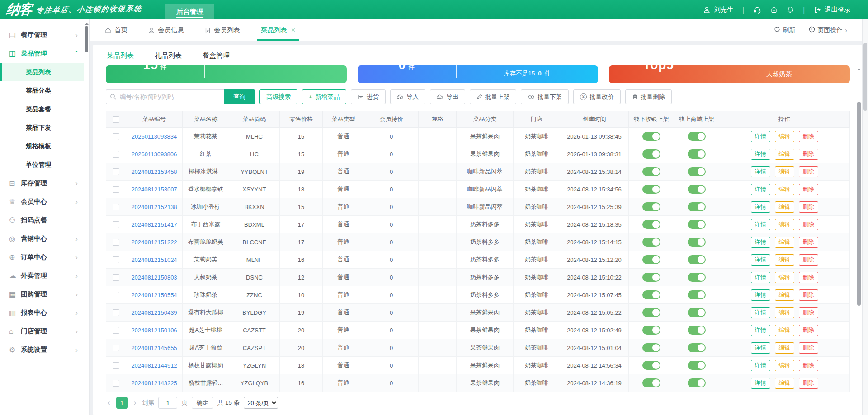  Describe the element at coordinates (730, 74) in the screenshot. I see `stat-card-top5: Top5 大叔奶茶` at that location.